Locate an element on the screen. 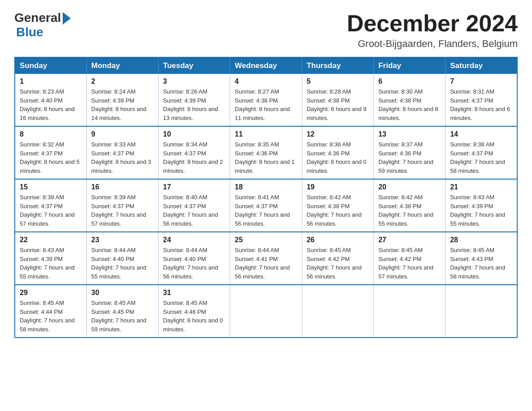  header-wednesday: Wednesday is located at coordinates (266, 65).